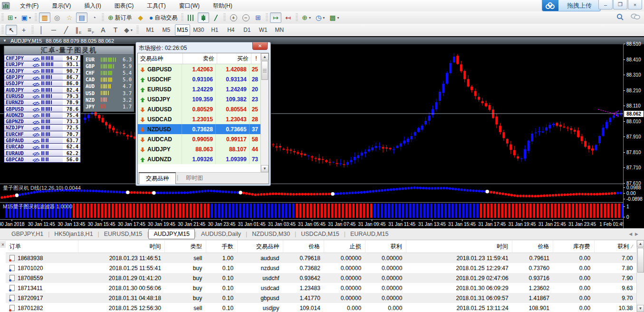  What do you see at coordinates (28, 234) in the screenshot?
I see `chart-tab-gbpjpyh1: GBPJPY,H1` at bounding box center [28, 234].